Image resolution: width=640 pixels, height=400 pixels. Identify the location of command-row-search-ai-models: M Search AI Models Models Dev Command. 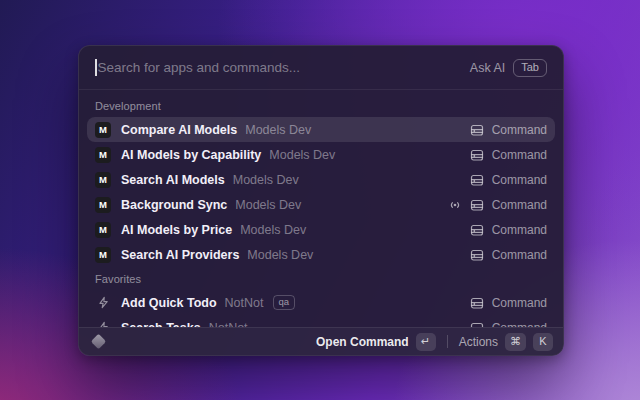
(321, 180).